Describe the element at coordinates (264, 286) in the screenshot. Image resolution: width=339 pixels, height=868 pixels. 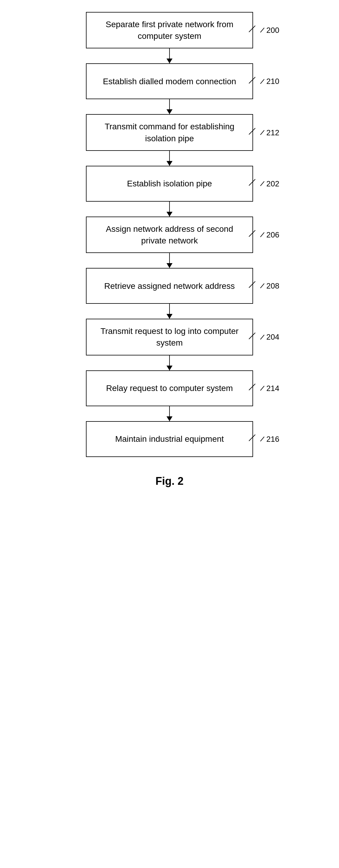
I see `label-208: 208` at that location.